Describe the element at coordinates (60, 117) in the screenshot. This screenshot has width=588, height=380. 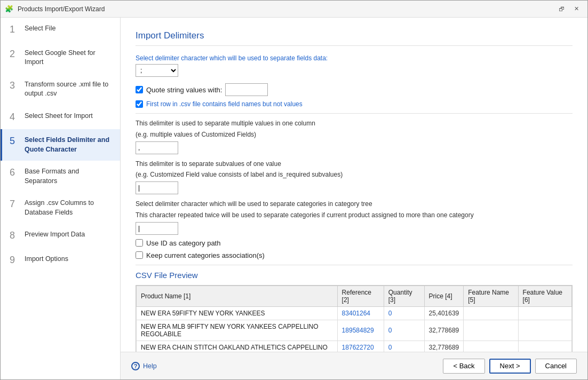
I see `sidebar-item-4: 4 Select Sheet for Import` at that location.